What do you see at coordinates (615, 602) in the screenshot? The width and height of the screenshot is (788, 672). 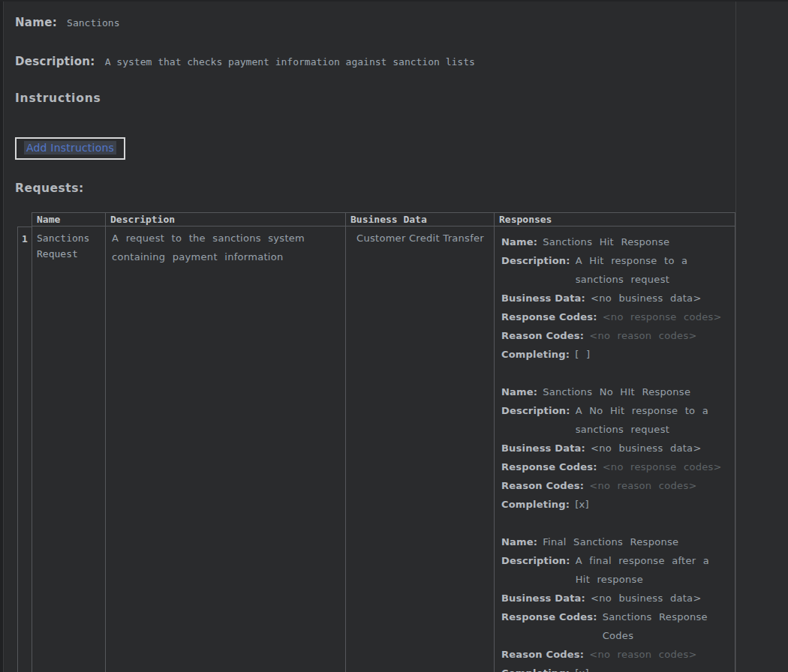 I see `response-block-final-sanctions: Name: Final Sanctions Response Descripti…` at bounding box center [615, 602].